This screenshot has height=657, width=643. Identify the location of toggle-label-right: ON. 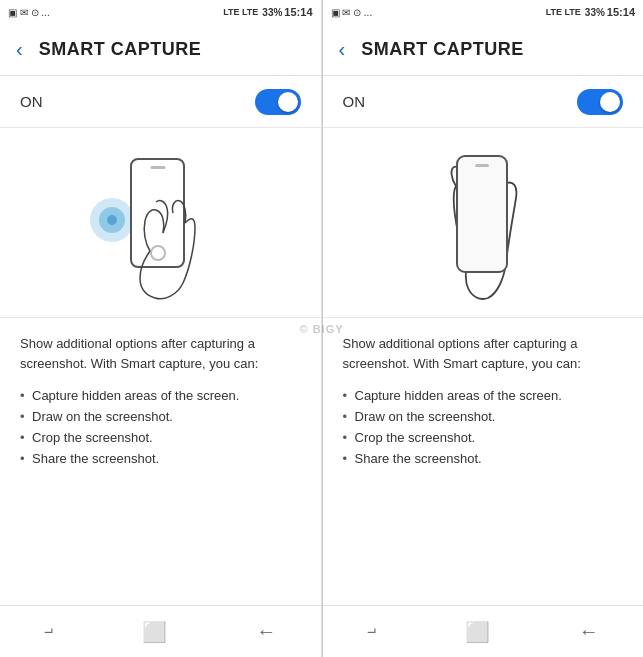
(354, 102).